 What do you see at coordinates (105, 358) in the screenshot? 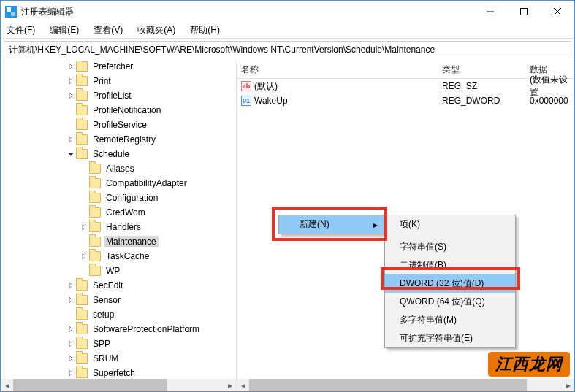
I see `tree-item-label: SRUM` at bounding box center [105, 358].